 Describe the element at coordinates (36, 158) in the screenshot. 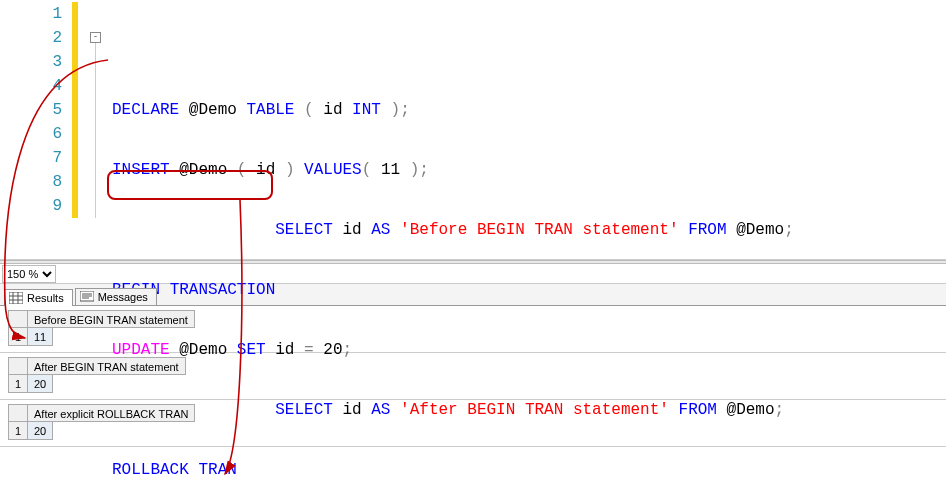

I see `line-number: 7` at that location.